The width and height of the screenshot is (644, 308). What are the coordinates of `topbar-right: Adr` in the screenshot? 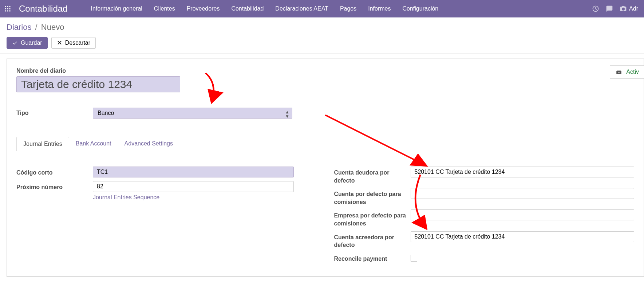 It's located at (616, 9).